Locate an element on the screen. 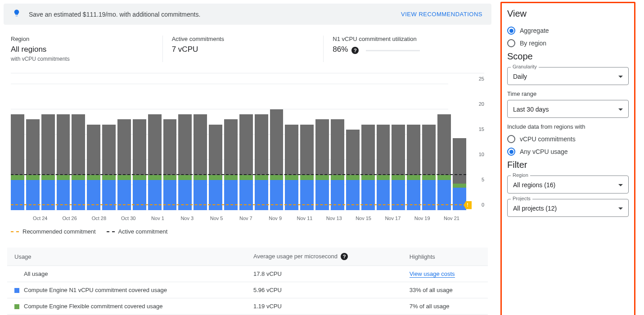 The image size is (644, 315). table-row: Compute Engine N1 vCPU commitment covere… is located at coordinates (248, 290).